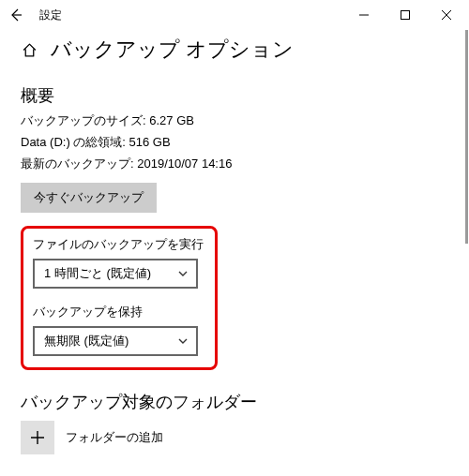 This screenshot has height=476, width=469. Describe the element at coordinates (86, 341) in the screenshot. I see `retention-value: 無期限 (既定値)` at that location.